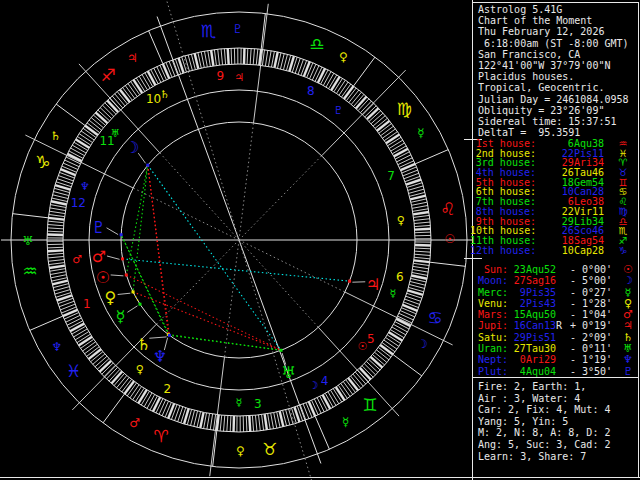 Image resolution: width=640 pixels, height=480 pixels. What do you see at coordinates (532, 270) in the screenshot?
I see `planet-position-value: 23Aqu52` at bounding box center [532, 270].